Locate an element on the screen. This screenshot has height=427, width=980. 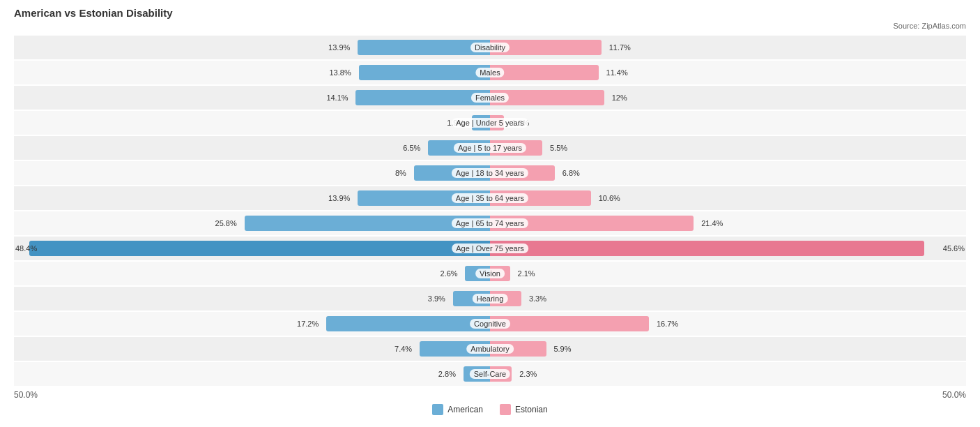
legend-estonian: Estonian is located at coordinates (524, 410).